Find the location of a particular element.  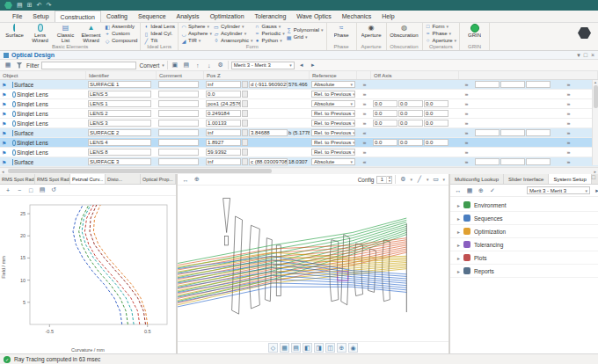

panel-menu-icon: ▾ is located at coordinates (579, 55).